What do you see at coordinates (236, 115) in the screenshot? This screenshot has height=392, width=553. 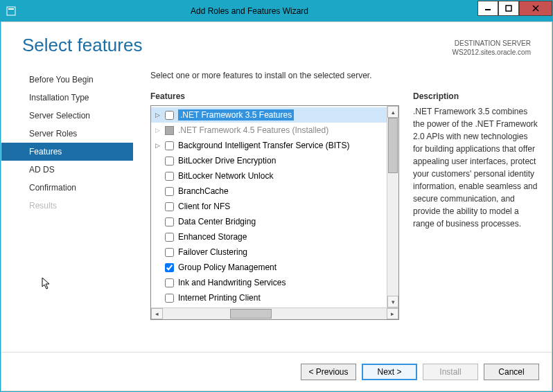 I see `feature-label: .NET Framework 3.5 Features` at bounding box center [236, 115].